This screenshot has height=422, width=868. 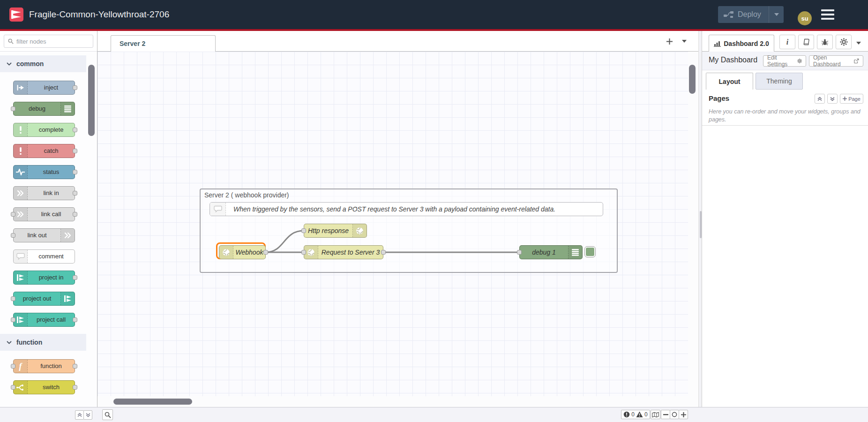 I want to click on bubble-icon, so click(x=21, y=256).